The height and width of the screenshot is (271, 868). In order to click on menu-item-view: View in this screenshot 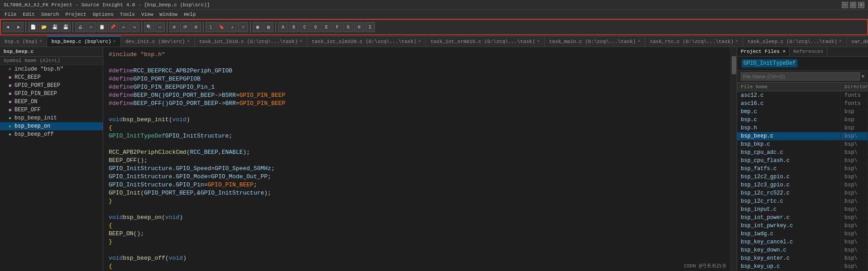, I will do `click(147, 14)`.